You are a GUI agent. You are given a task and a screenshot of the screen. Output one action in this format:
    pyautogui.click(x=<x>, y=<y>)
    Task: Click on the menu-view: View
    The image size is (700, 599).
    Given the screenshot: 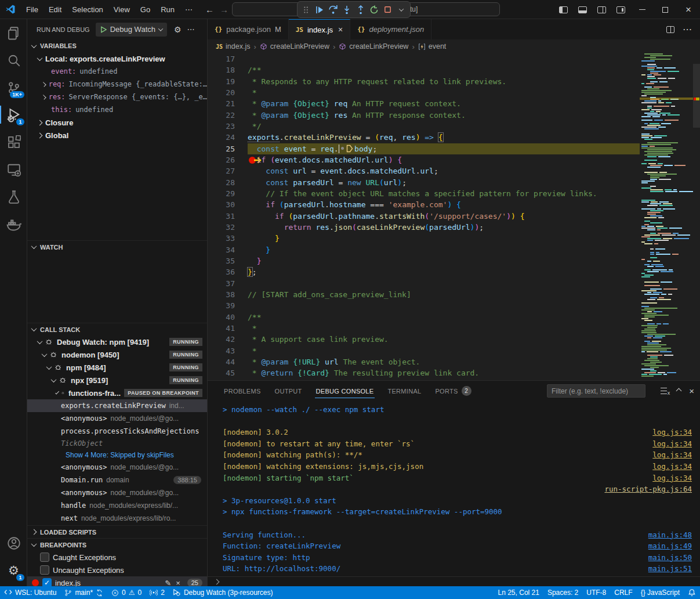 What is the action you would take?
    pyautogui.click(x=122, y=9)
    